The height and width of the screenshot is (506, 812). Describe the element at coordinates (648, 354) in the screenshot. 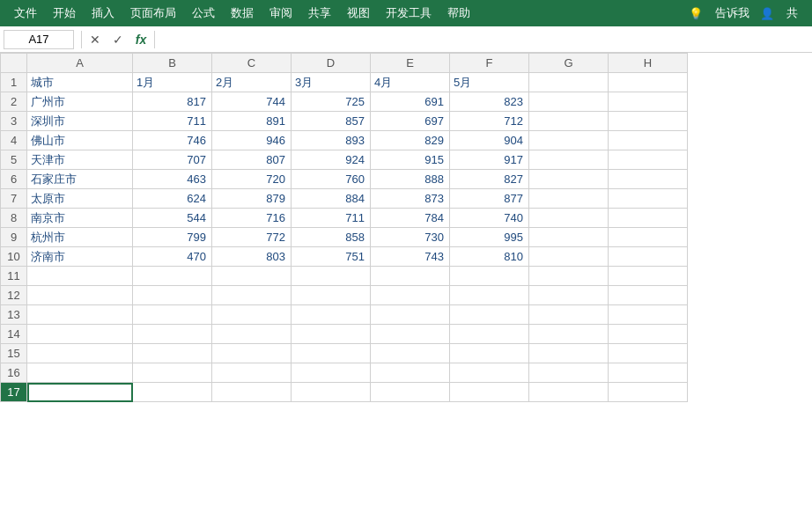

I see `cell-H15` at that location.